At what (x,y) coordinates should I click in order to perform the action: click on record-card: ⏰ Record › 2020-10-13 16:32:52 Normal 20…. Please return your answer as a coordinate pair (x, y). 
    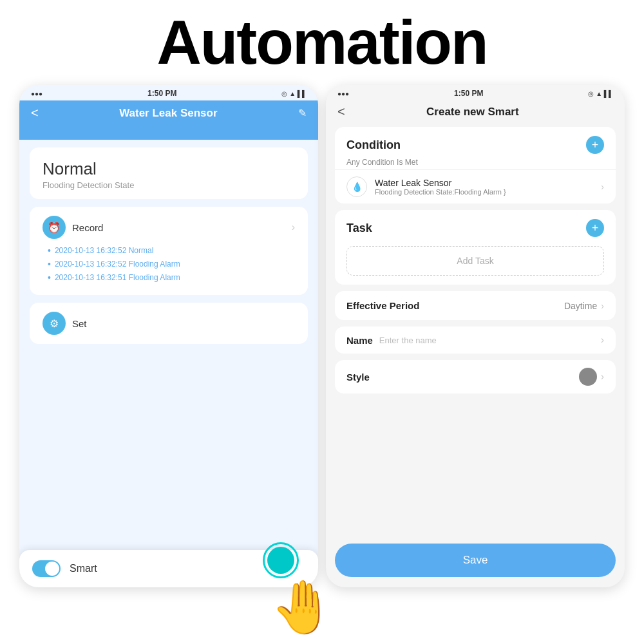
    Looking at the image, I should click on (169, 251).